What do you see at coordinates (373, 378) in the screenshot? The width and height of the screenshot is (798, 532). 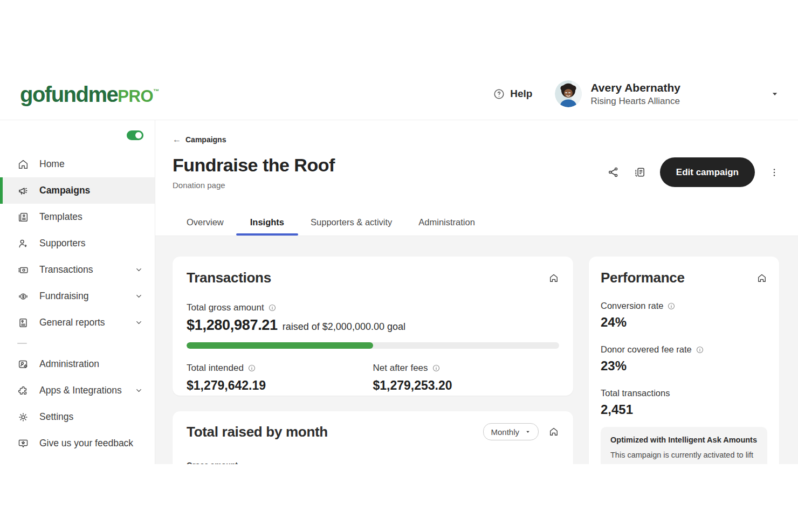 I see `transactions-stats-row: Total intended $1,279,642.19 Net after f…` at bounding box center [373, 378].